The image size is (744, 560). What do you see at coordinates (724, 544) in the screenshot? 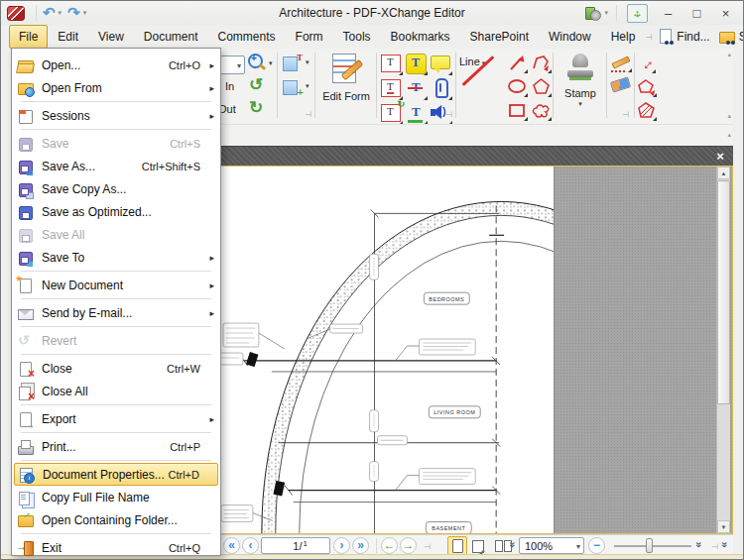
I see `more-tools-chevron-icon: »` at bounding box center [724, 544].